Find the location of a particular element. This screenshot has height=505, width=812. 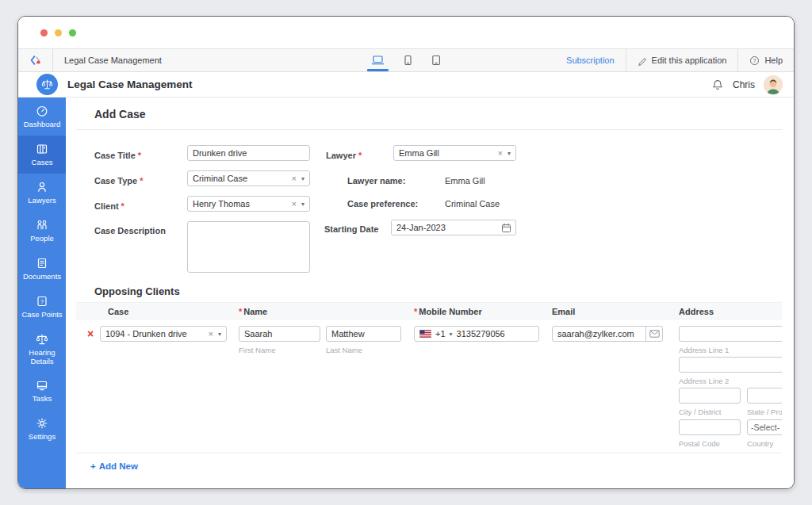

country-select: -Select- is located at coordinates (764, 427).